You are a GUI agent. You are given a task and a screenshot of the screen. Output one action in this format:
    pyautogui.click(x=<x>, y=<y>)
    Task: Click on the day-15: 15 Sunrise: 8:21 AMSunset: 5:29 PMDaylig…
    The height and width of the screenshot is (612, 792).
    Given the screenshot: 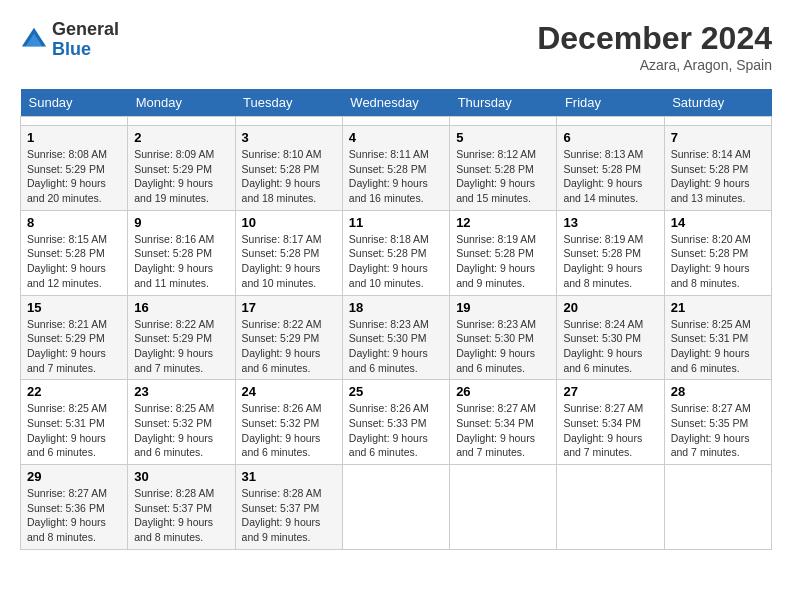 What is the action you would take?
    pyautogui.click(x=74, y=338)
    